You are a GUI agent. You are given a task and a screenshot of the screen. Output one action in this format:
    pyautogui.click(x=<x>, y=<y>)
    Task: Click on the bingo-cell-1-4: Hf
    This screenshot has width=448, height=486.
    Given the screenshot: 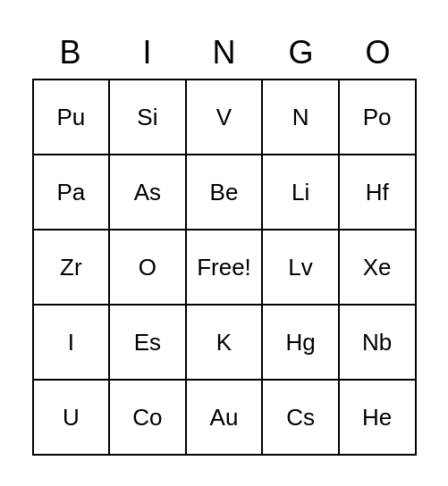 What is the action you would take?
    pyautogui.click(x=377, y=192)
    